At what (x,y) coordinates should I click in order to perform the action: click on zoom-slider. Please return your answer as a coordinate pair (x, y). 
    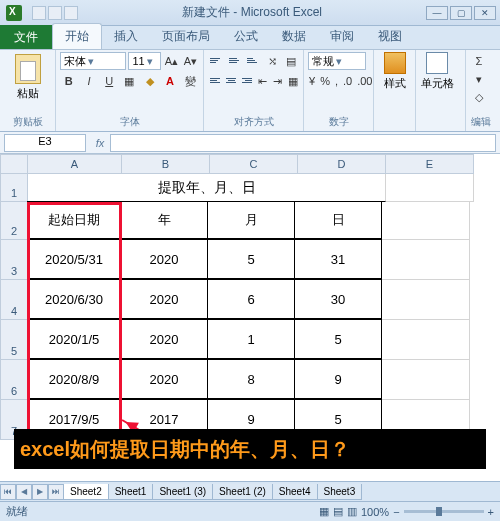
    Looking at the image, I should click on (444, 512).